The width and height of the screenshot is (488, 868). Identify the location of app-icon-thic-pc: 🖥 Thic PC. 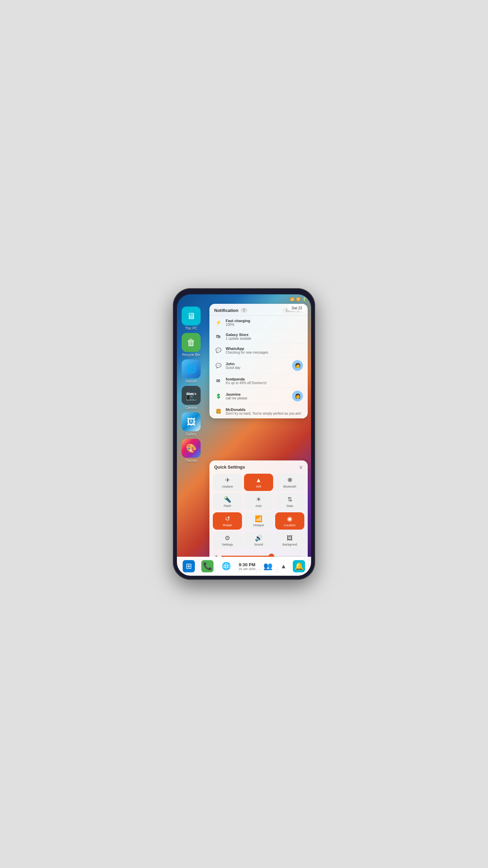
(191, 318).